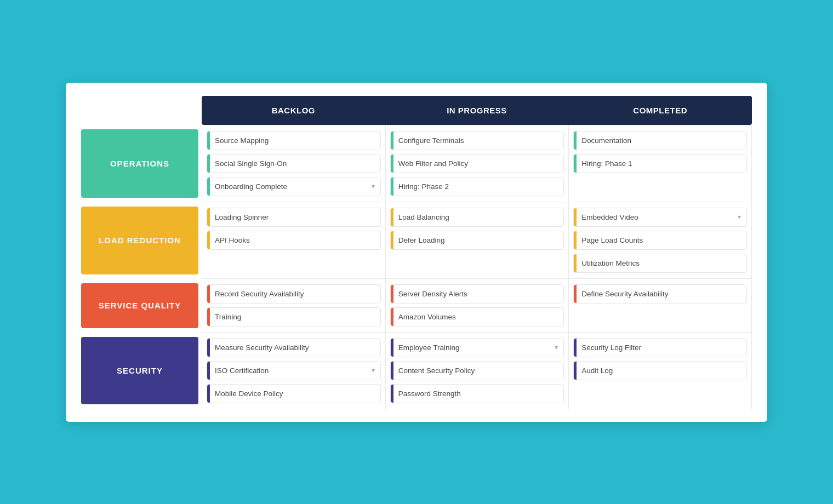  What do you see at coordinates (477, 393) in the screenshot?
I see `task-card: Password Strength` at bounding box center [477, 393].